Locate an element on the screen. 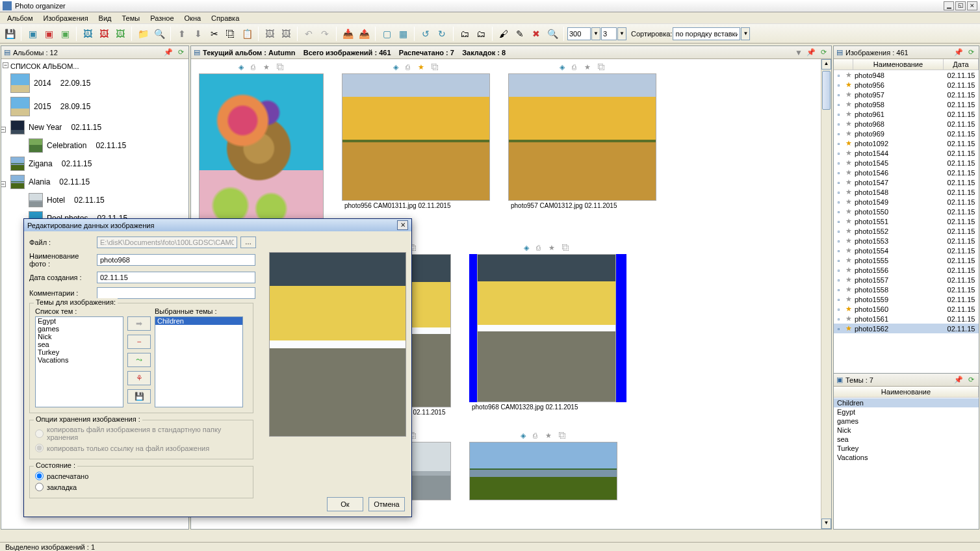 This screenshot has height=551, width=980. album-add-icon: ▣ is located at coordinates (32, 34).